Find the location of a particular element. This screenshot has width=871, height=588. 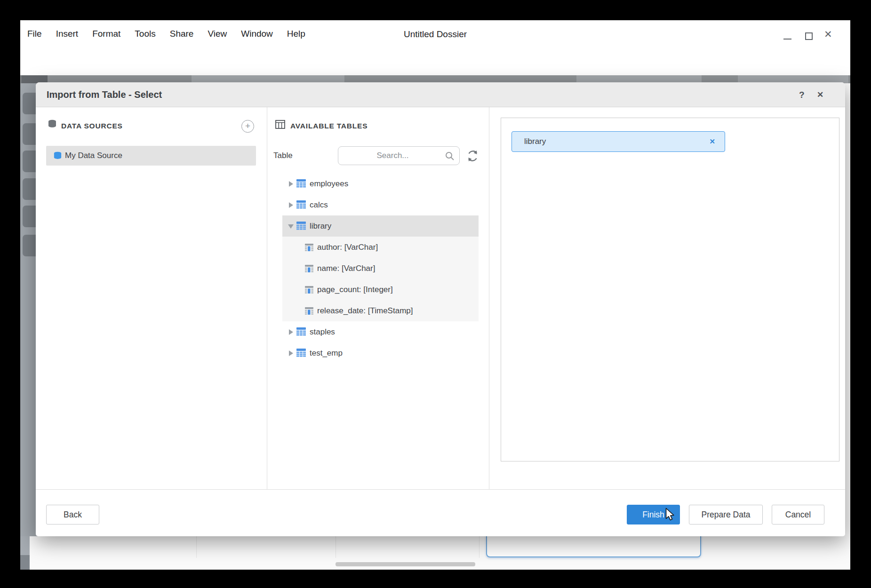

available-tables-icon is located at coordinates (280, 124).